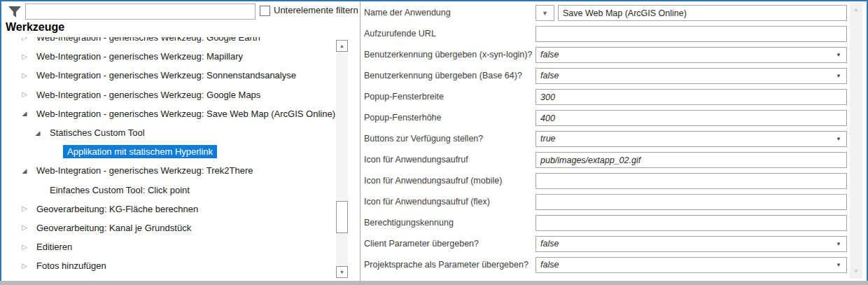 The image size is (868, 285). I want to click on panel-divider, so click(360, 140).